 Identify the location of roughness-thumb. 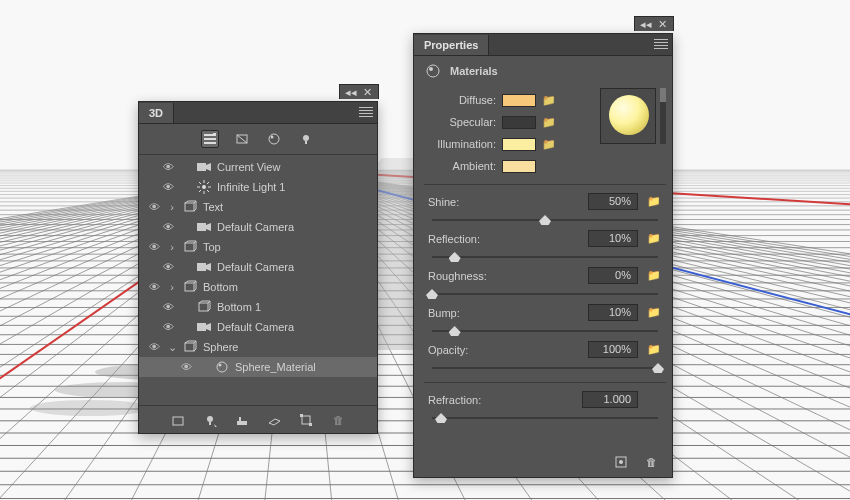
(432, 294).